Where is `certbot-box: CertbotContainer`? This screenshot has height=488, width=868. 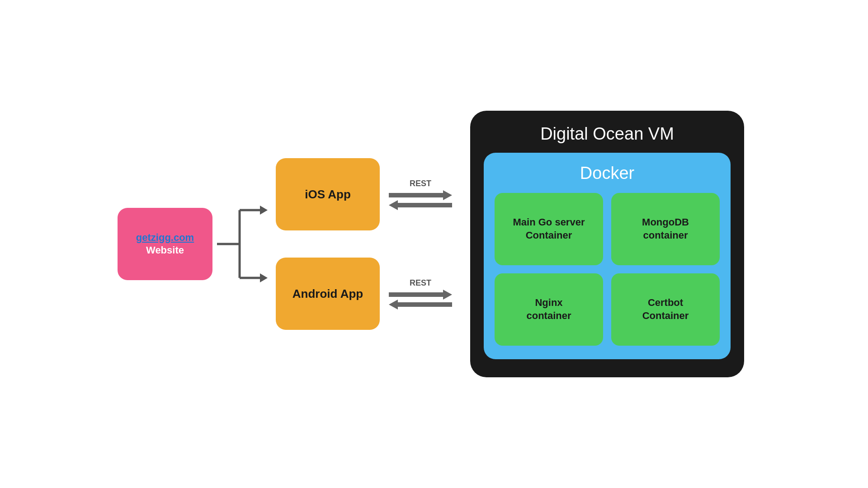
certbot-box: CertbotContainer is located at coordinates (665, 310).